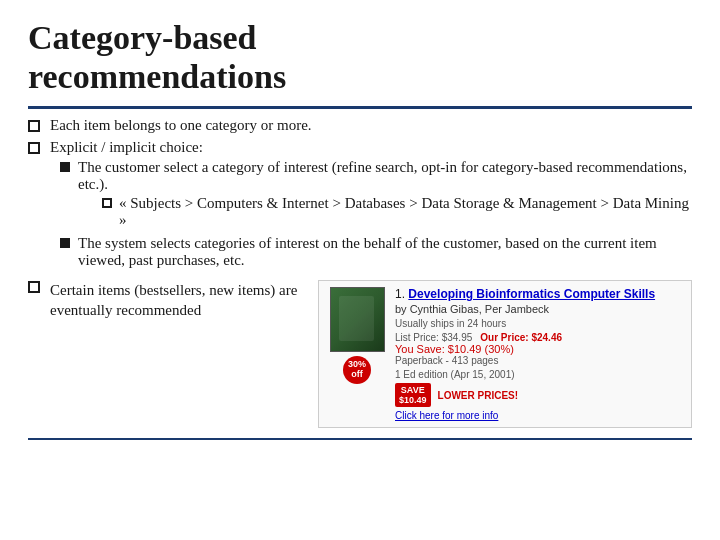  Describe the element at coordinates (406, 212) in the screenshot. I see `subsub1-text: « Subjects > Computers & Internet > Data…` at that location.